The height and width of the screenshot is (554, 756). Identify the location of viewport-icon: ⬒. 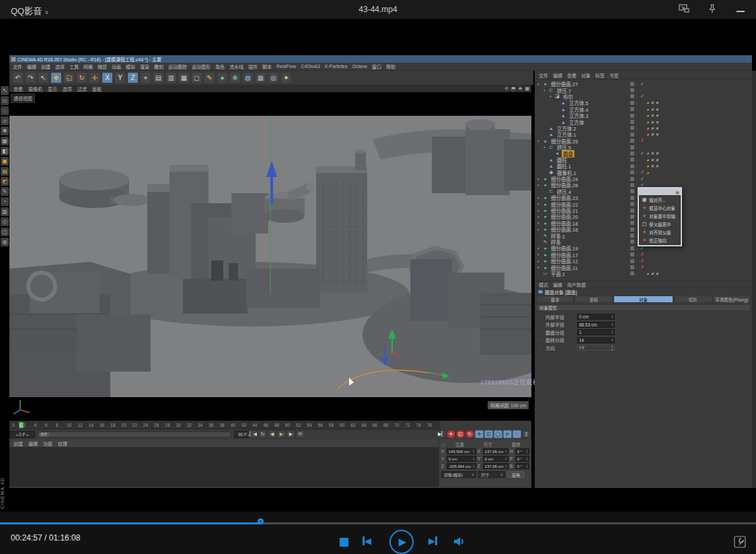
(514, 89).